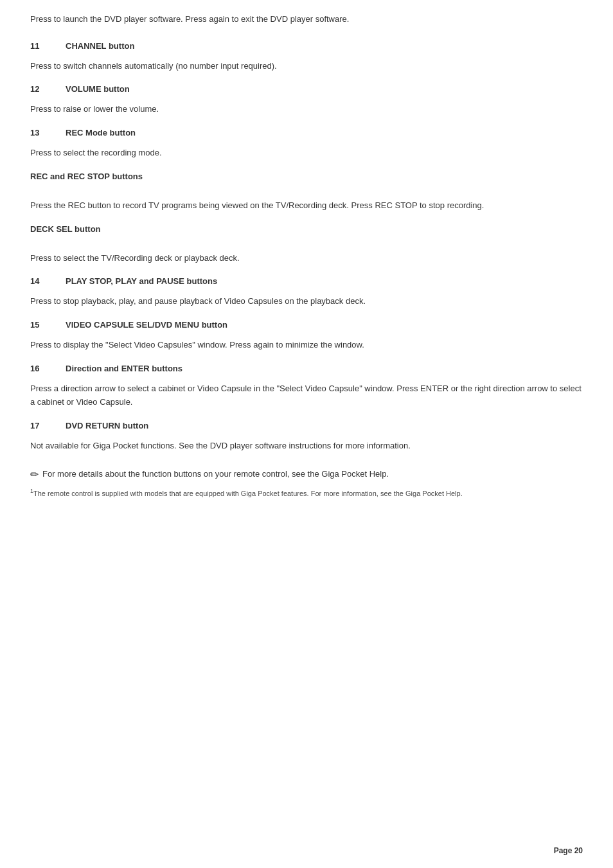  Describe the element at coordinates (306, 346) in the screenshot. I see `section-body: Press to display the "Select Video Capsu…` at that location.